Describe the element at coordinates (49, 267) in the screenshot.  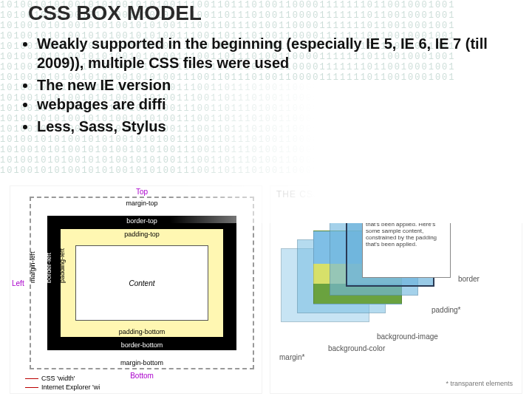
I see `border-left-label: border-left` at that location.